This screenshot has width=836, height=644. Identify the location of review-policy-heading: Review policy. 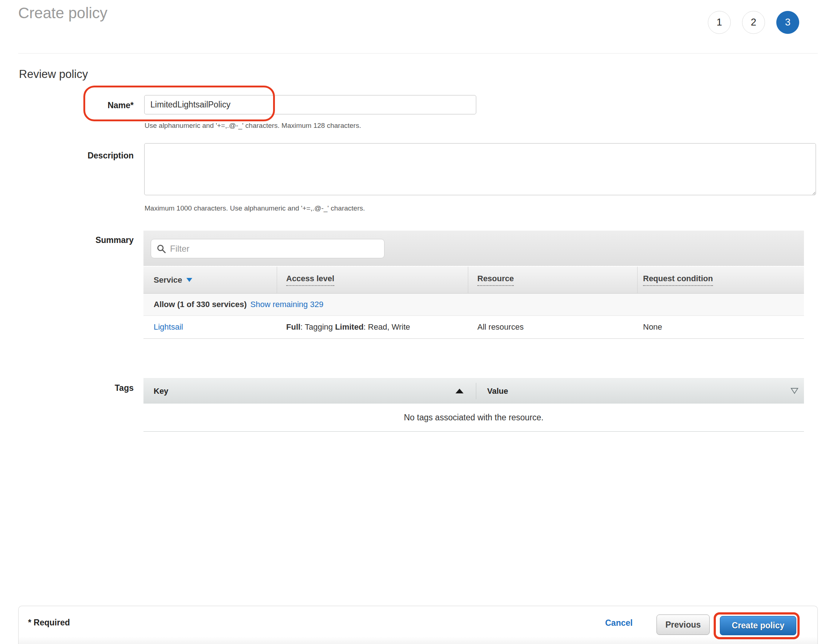
(54, 74).